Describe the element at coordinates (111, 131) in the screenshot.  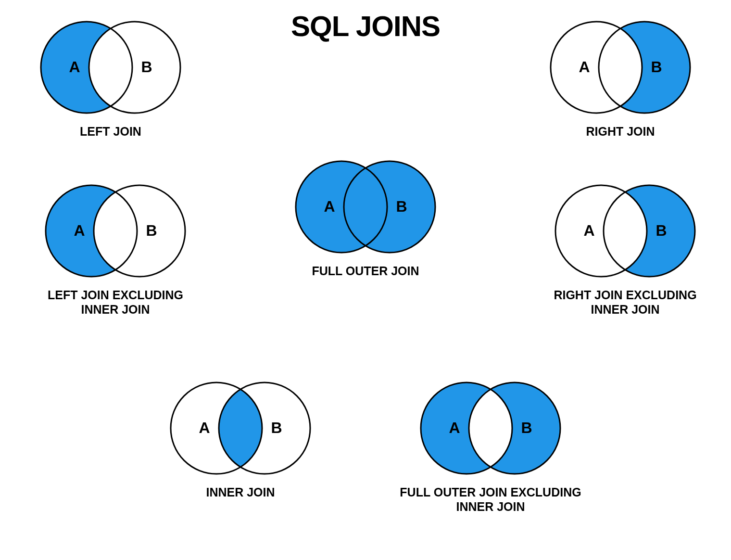
I see `venn-left-join-label: LEFT JOIN` at that location.